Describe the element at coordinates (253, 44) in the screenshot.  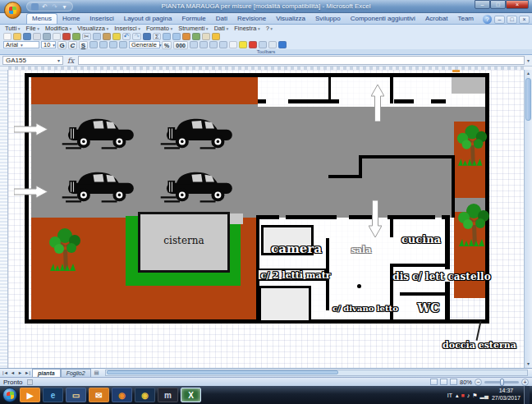
I see `font-color-icon` at that location.